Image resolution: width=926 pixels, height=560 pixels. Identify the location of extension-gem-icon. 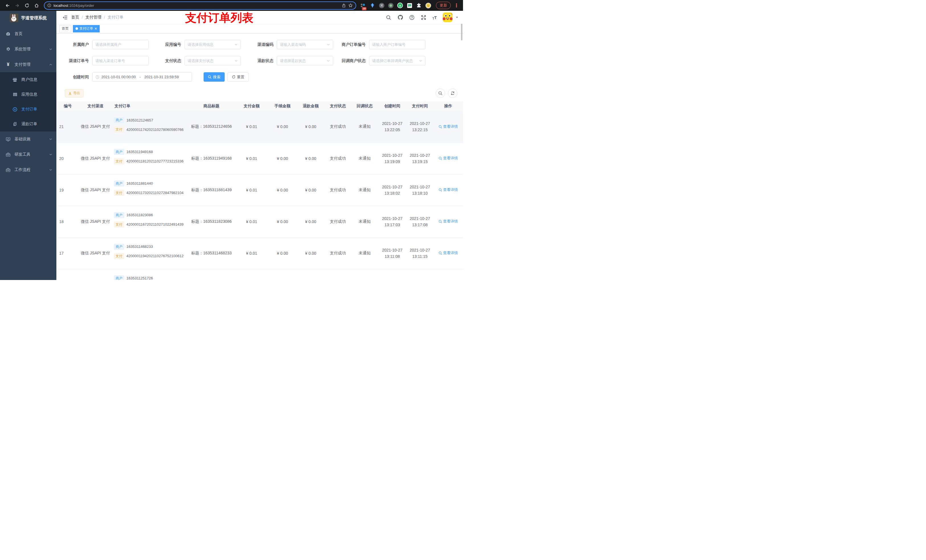
(372, 5).